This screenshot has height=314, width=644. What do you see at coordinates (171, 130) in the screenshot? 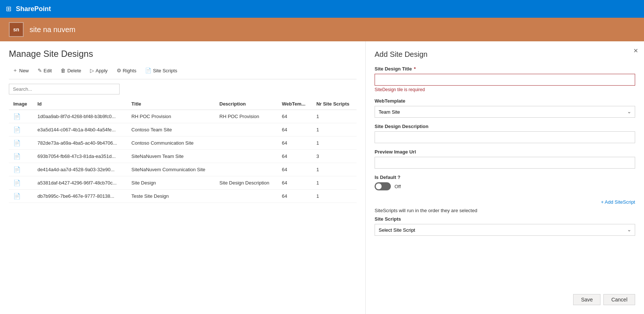
I see `cell-title: Contoso Team Site` at bounding box center [171, 130].